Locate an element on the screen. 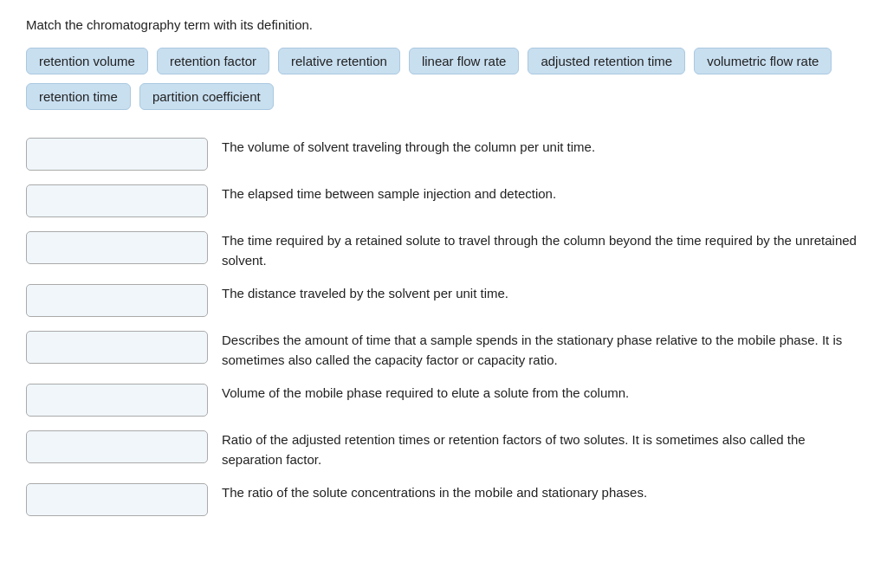 This screenshot has width=887, height=588. term-chip-retention-factor: retention factor is located at coordinates (213, 61).